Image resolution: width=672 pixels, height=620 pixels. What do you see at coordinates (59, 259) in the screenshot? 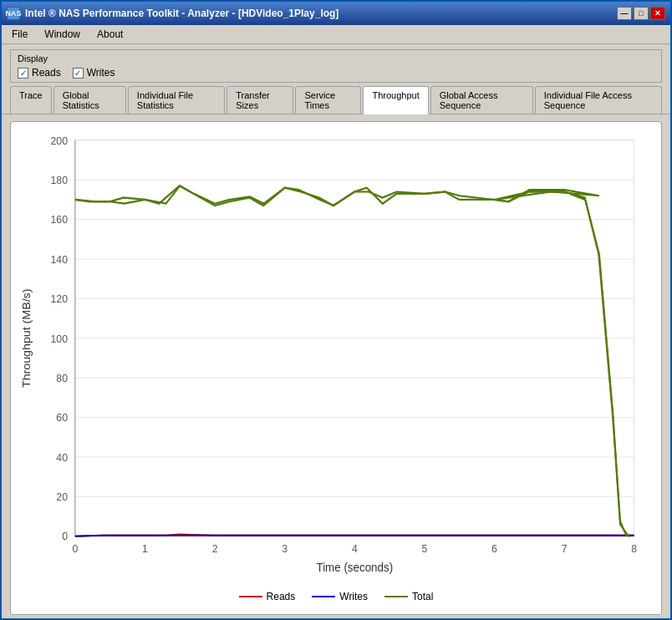
I see `svg-text: 140` at bounding box center [59, 259].